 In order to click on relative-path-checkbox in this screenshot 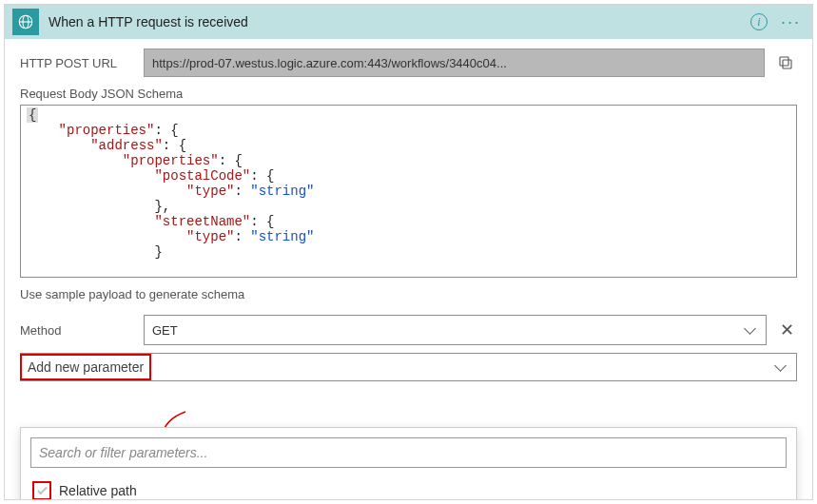, I will do `click(42, 491)`.